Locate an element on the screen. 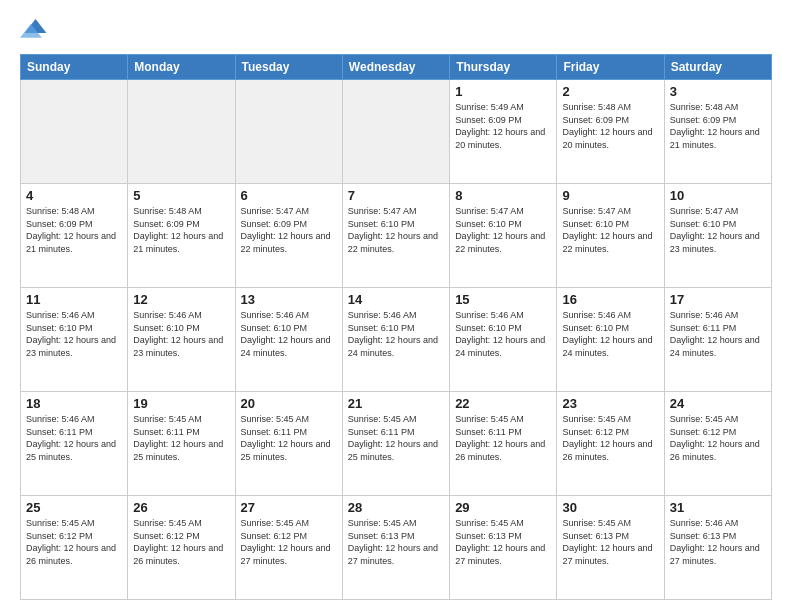 The width and height of the screenshot is (792, 612). calendar-header-row: SundayMondayTuesdayWednesdayThursdayFrid… is located at coordinates (396, 68).